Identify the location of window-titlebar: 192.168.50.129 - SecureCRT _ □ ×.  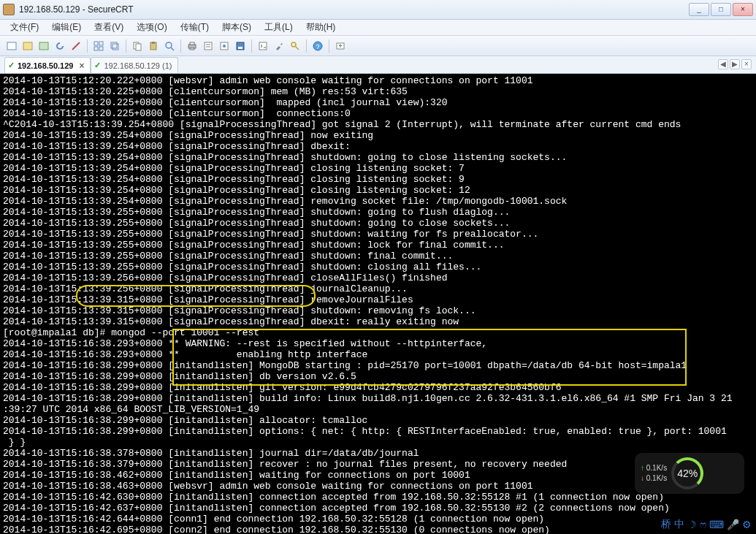
(378, 10).